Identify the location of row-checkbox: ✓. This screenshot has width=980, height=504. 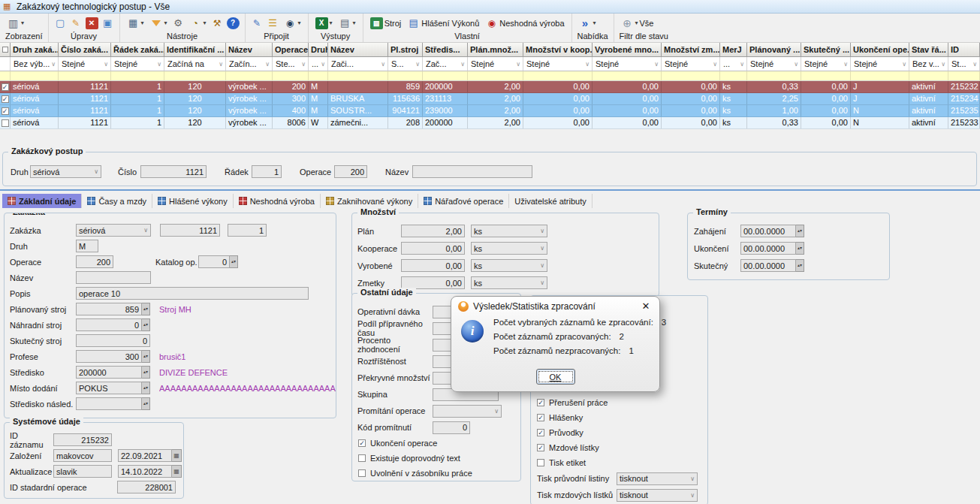
(5, 87).